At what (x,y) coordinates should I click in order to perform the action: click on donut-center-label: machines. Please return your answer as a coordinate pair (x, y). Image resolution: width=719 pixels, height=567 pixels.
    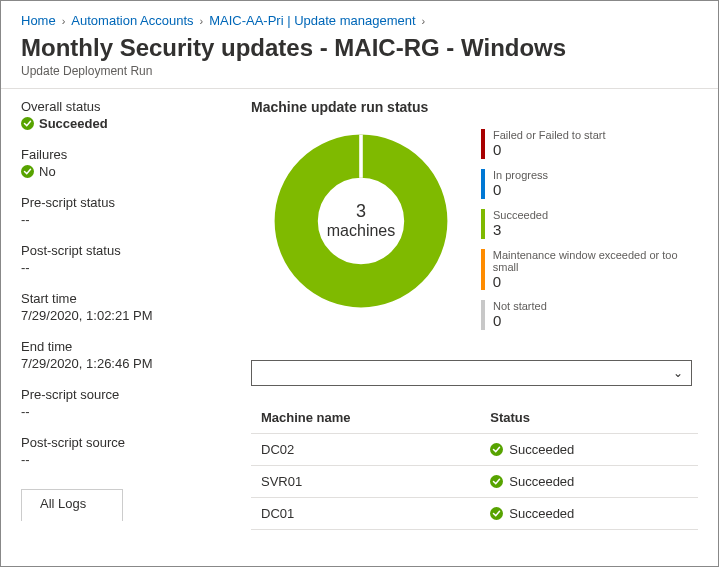
    Looking at the image, I should click on (361, 231).